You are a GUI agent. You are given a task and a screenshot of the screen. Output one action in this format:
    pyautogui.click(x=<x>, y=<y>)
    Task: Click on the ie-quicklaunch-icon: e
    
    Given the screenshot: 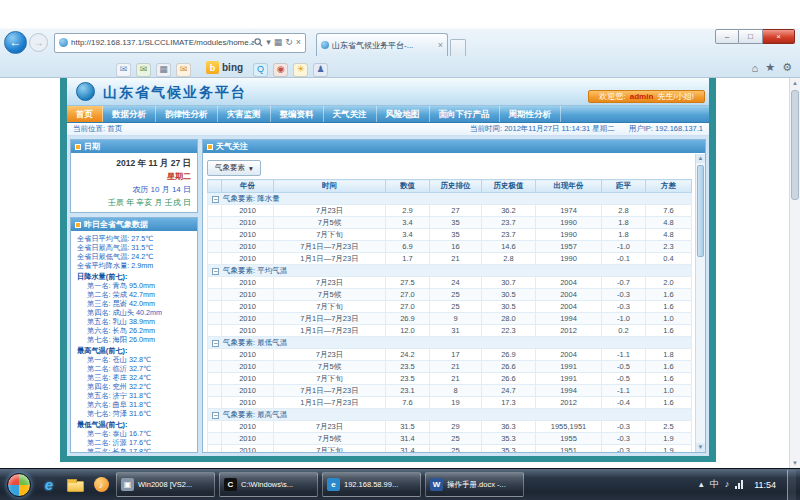 What is the action you would take?
    pyautogui.click(x=49, y=485)
    